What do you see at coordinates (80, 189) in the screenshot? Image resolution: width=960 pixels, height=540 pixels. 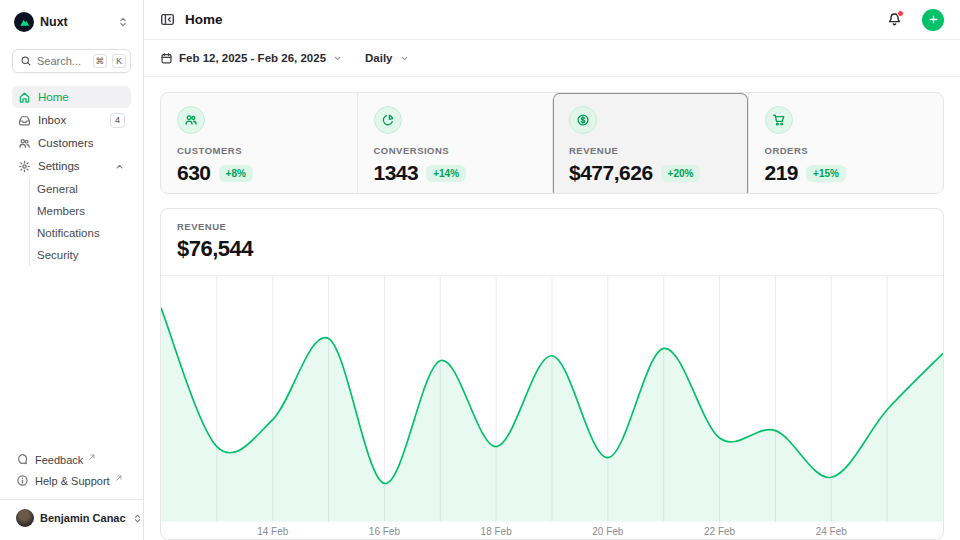 I see `sidebar-item-general: General` at bounding box center [80, 189].